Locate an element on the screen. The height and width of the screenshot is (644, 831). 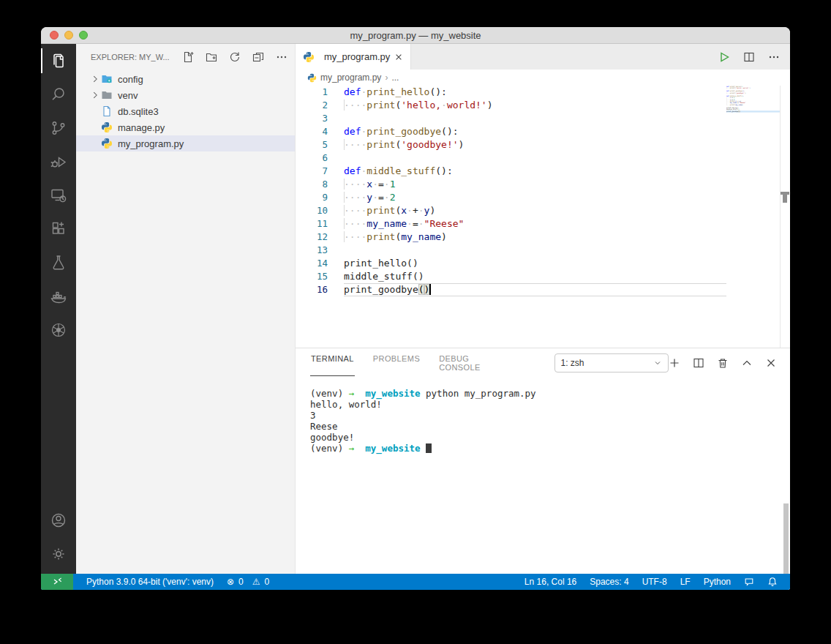
activity-item-source-control is located at coordinates (59, 128).